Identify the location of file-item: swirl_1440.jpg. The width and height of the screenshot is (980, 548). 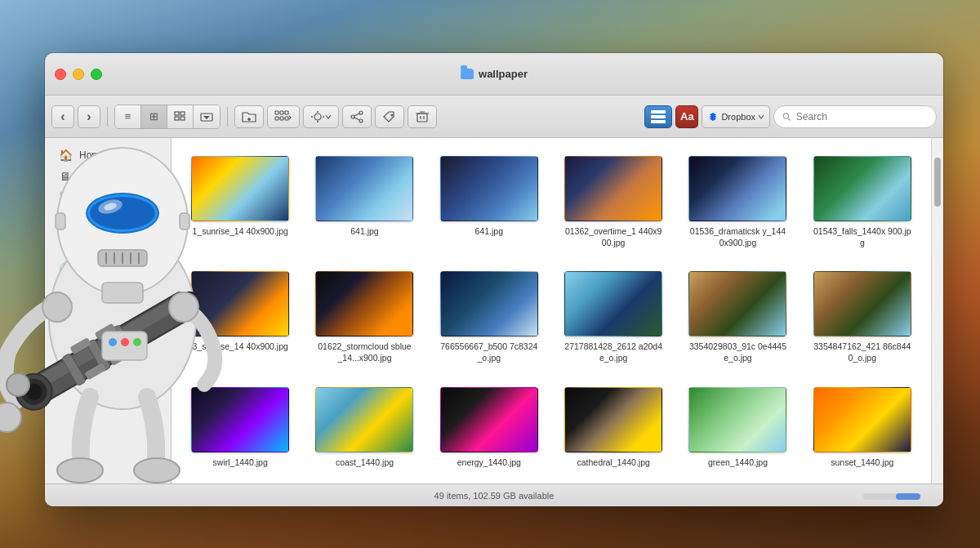
(240, 428).